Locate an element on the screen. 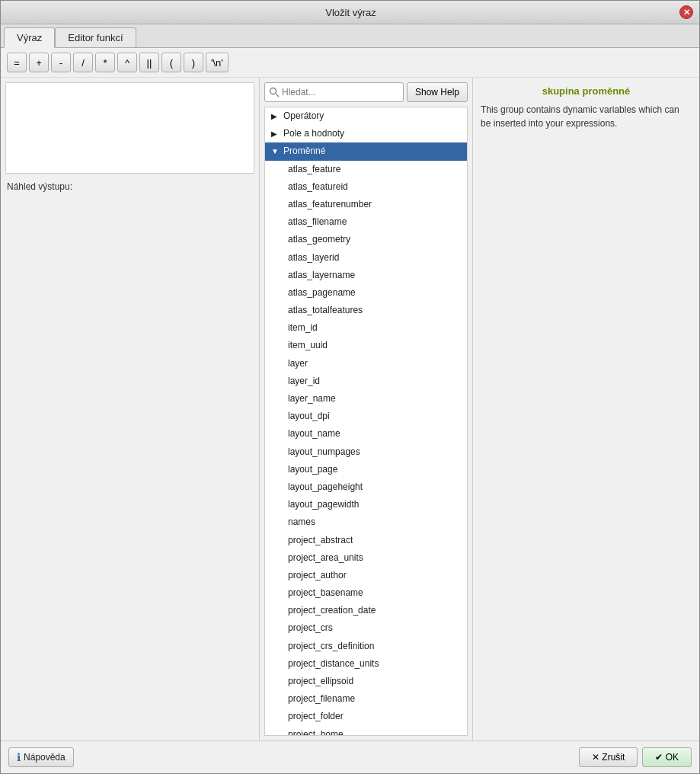  tree-leaf-project_abstract: project_abstract is located at coordinates (366, 541).